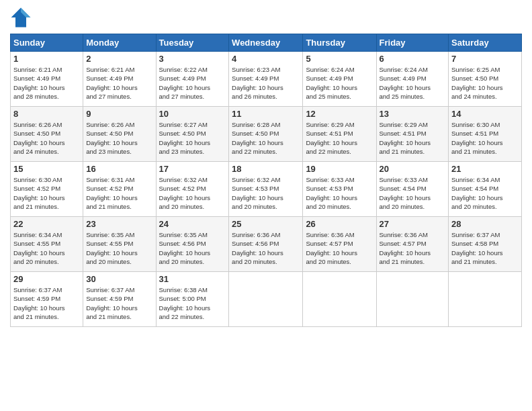 This screenshot has width=532, height=411. I want to click on day-info: Sunrise: 6:38 AM Sunset: 5:00 PM Dayligh…, so click(193, 304).